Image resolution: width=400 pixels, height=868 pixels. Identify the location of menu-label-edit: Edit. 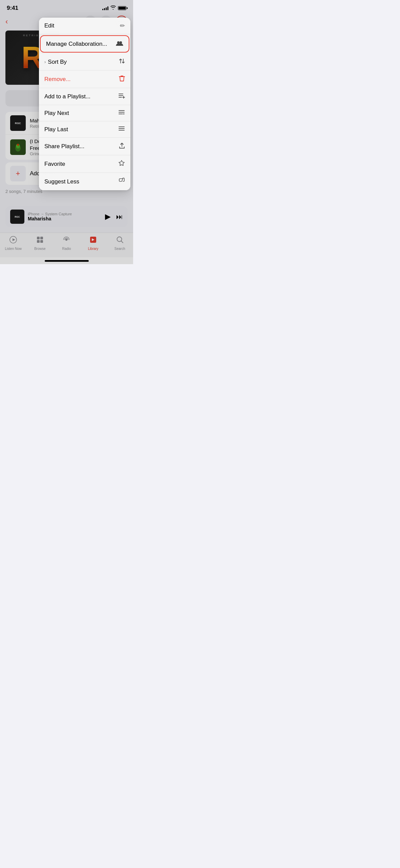
(49, 26).